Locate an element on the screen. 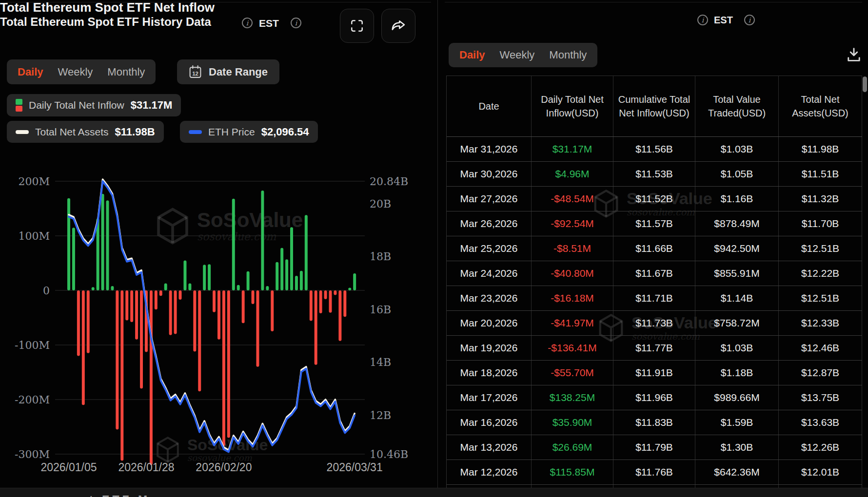 The width and height of the screenshot is (868, 497). inflow-cell: -$48.54M is located at coordinates (572, 199).